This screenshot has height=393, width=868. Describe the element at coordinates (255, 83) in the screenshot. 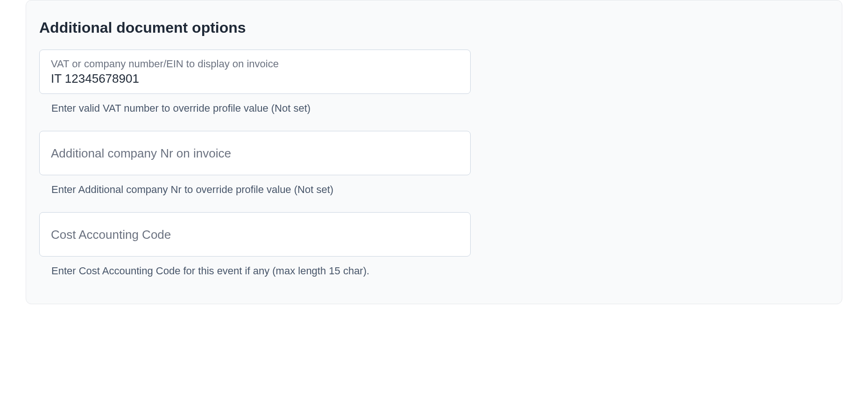

I see `vat-form-group: VAT or company number/EIN to display on …` at that location.